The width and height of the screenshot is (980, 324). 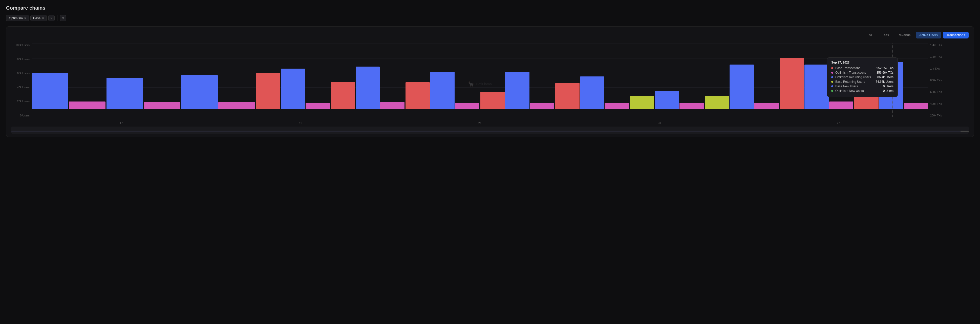 What do you see at coordinates (21, 84) in the screenshot?
I see `y-axis-left: 100k Users 80k Users 60k Users 40k Users…` at bounding box center [21, 84].